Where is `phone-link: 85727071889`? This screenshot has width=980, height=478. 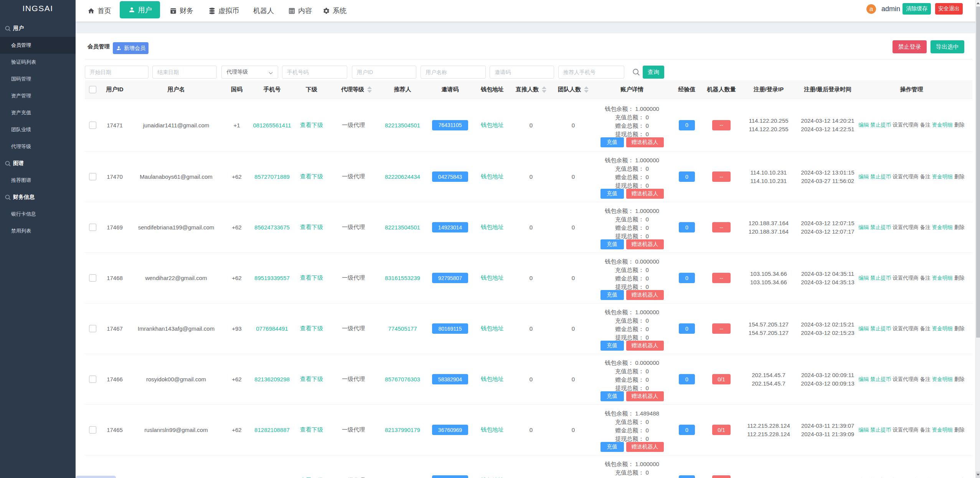
phone-link: 85727071889 is located at coordinates (272, 176).